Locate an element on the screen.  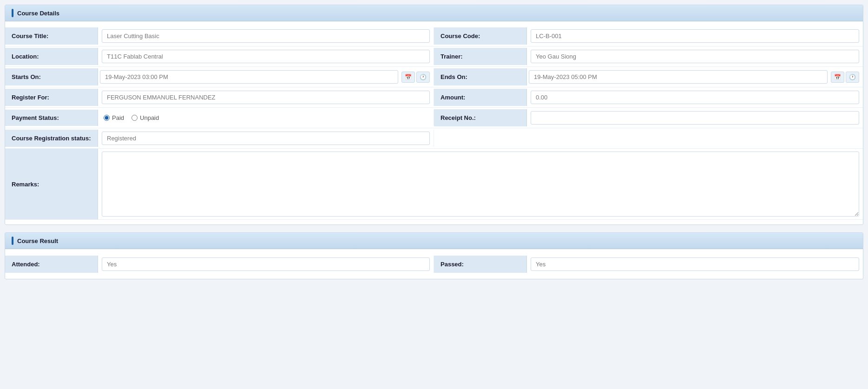
half-payment-status: Payment Status: Paid Unpaid is located at coordinates (219, 118).